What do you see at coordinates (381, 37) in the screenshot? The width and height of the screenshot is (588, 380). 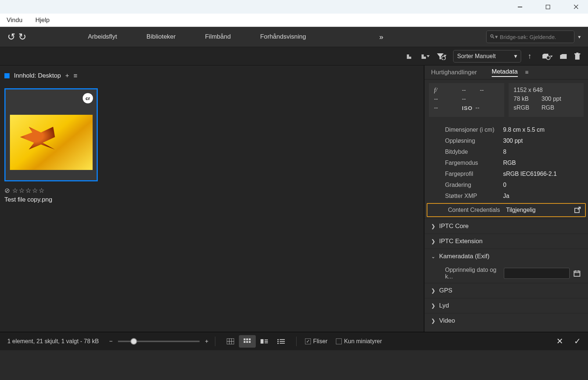 I see `more-workspaces-icon: »` at bounding box center [381, 37].